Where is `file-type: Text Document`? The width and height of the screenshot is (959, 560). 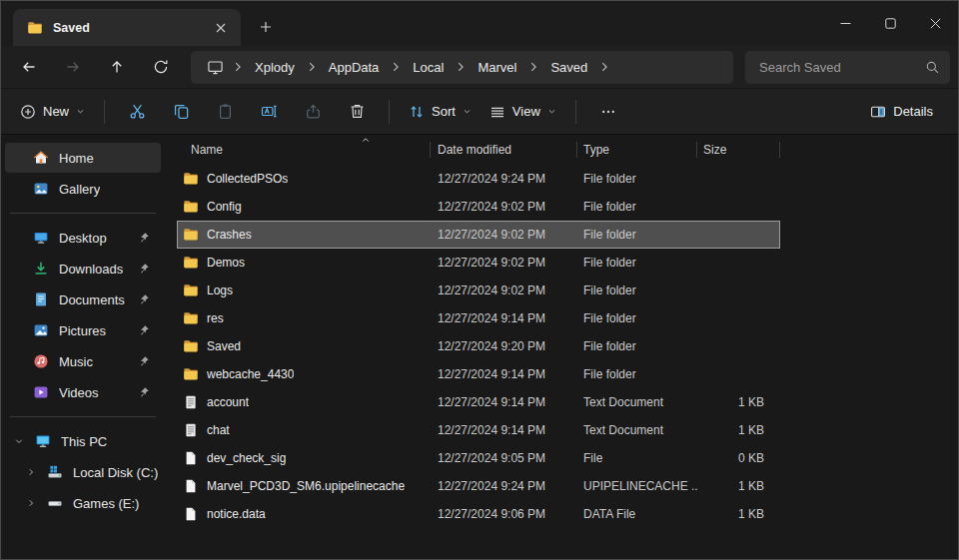
file-type: Text Document is located at coordinates (637, 430).